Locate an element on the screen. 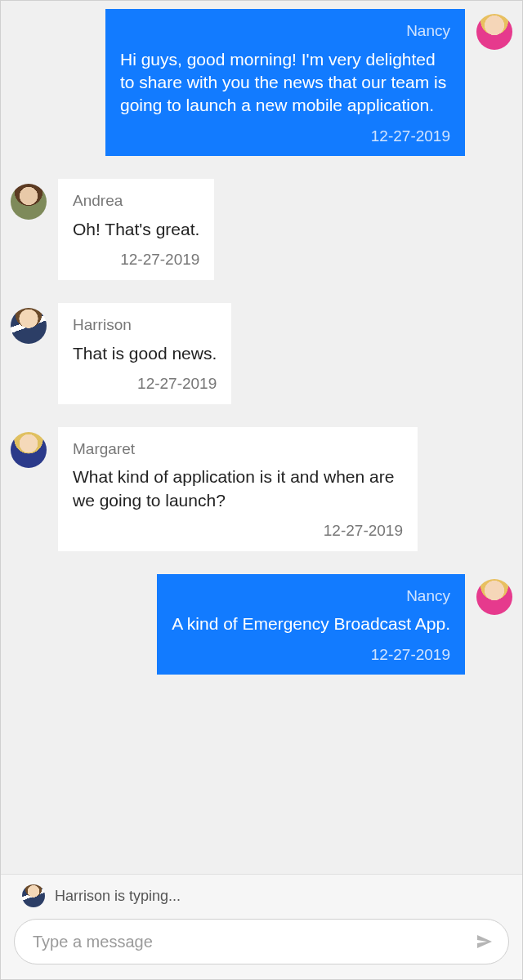 The image size is (523, 980). message-bubble: Margaret What kind of application is it … is located at coordinates (238, 489).